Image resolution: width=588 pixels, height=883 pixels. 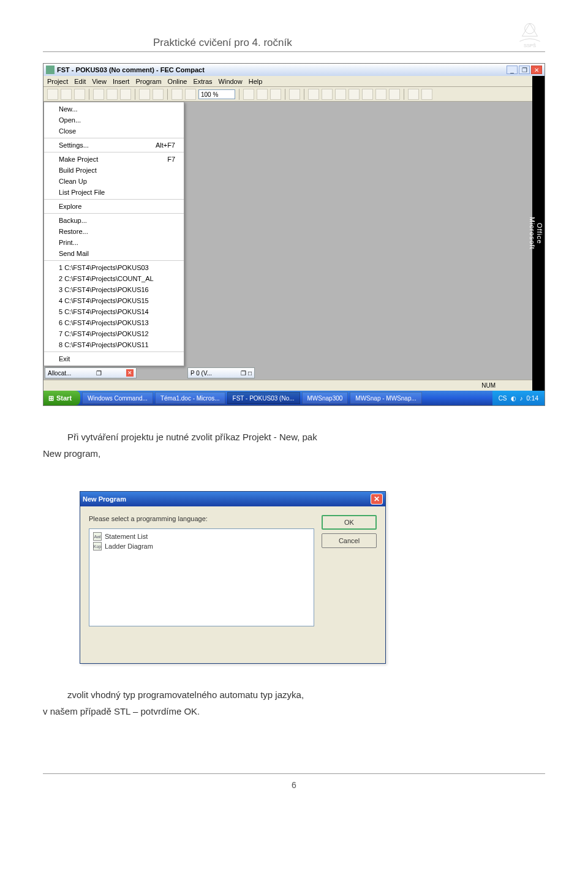 I want to click on restore-button: ❐, so click(x=524, y=70).